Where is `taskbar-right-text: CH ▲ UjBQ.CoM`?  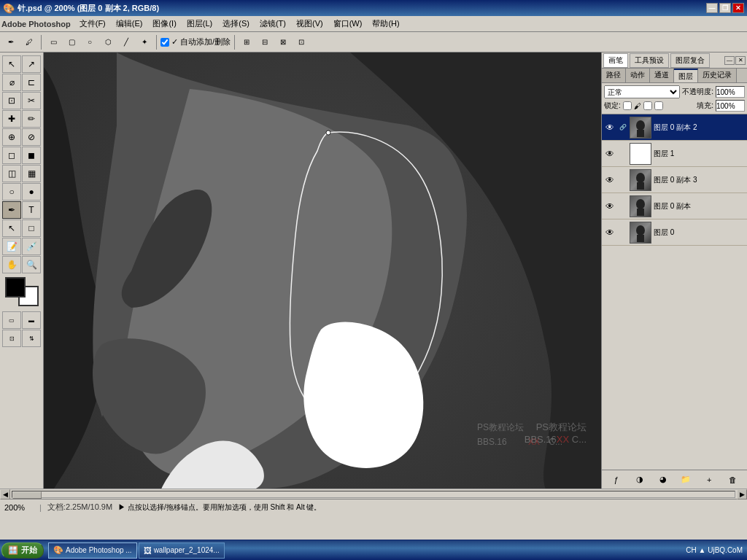 taskbar-right-text: CH ▲ UjBQ.CoM is located at coordinates (714, 550).